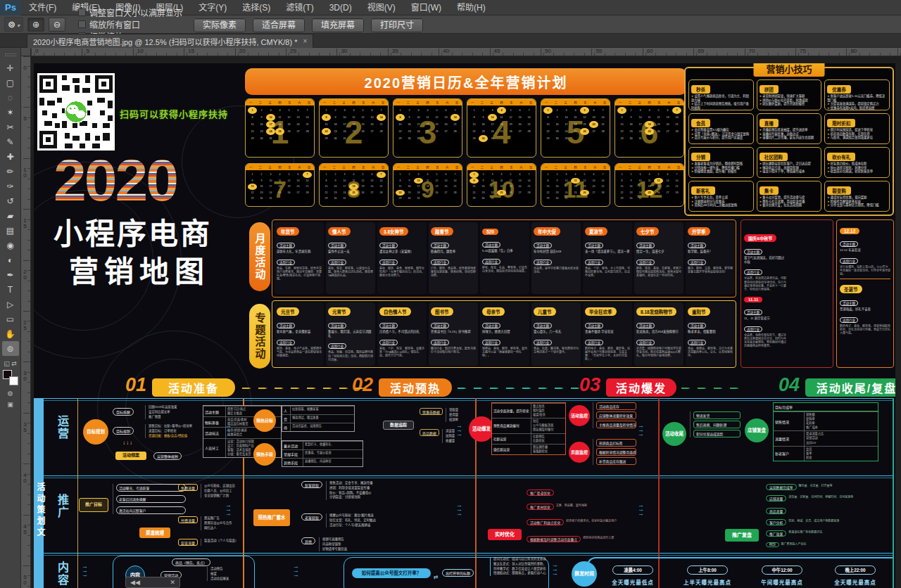 This screenshot has width=901, height=588. What do you see at coordinates (851, 289) in the screenshot?
I see `holiday-title: 圣诞节` at bounding box center [851, 289].